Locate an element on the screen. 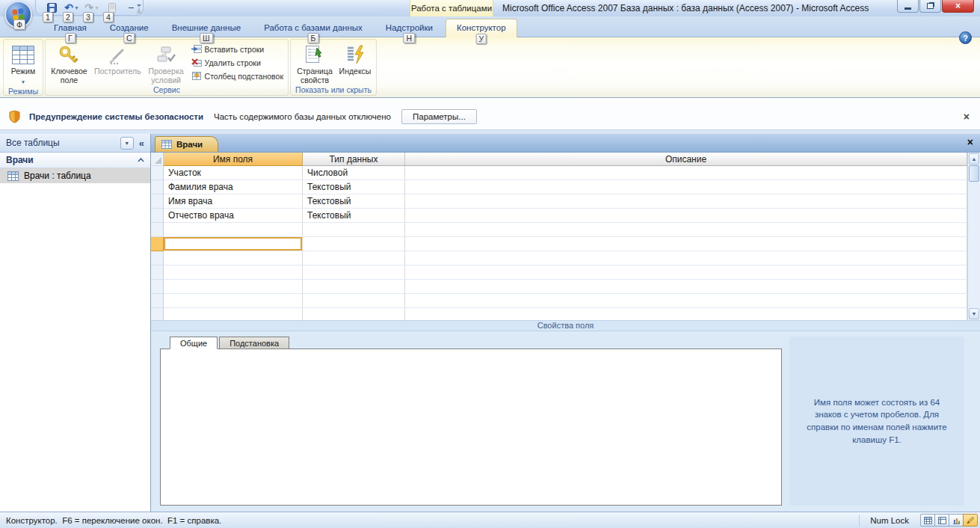 This screenshot has width=980, height=528. column-header-field-name: Имя поля is located at coordinates (233, 159).